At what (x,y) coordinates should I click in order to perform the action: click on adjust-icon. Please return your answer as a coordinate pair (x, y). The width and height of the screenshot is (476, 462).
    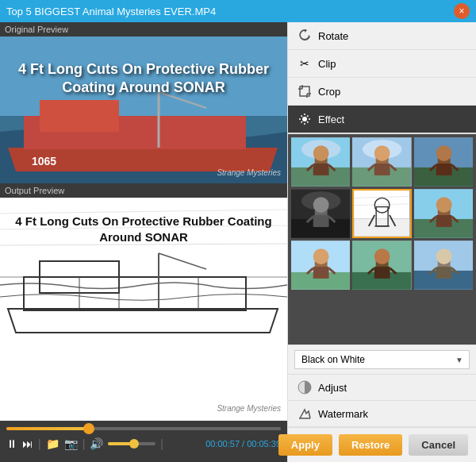
    Looking at the image, I should click on (305, 387).